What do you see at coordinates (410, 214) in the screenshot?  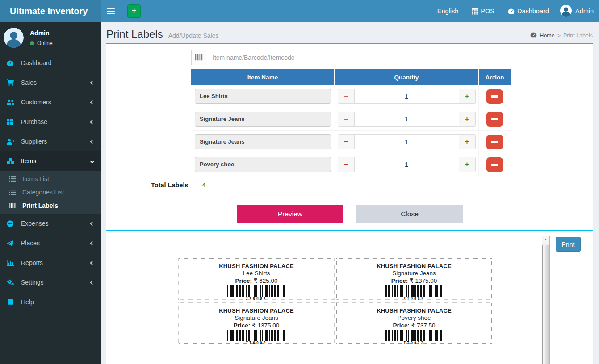 I see `close-button: Close` at bounding box center [410, 214].